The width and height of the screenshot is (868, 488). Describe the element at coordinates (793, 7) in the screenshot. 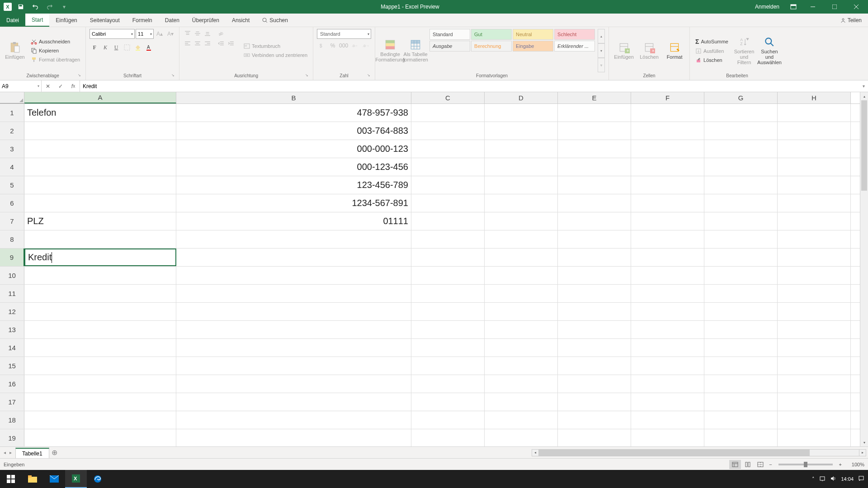

I see `ribbon-display-icon` at that location.